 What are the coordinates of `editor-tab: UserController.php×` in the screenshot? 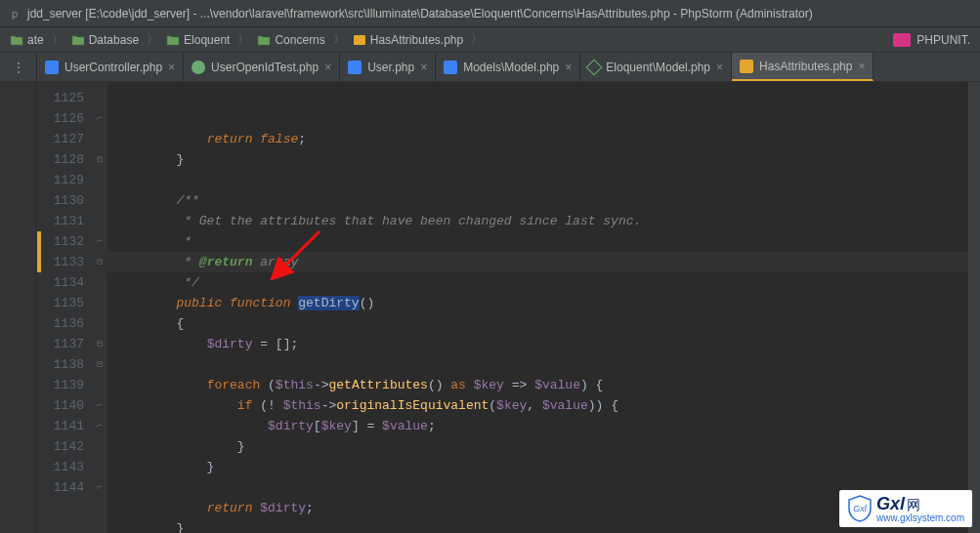 It's located at (110, 66).